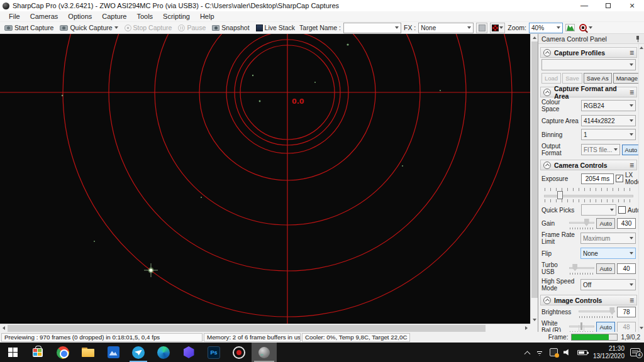 This screenshot has height=362, width=644. I want to click on lx-mode-checkbox: ✓, so click(619, 178).